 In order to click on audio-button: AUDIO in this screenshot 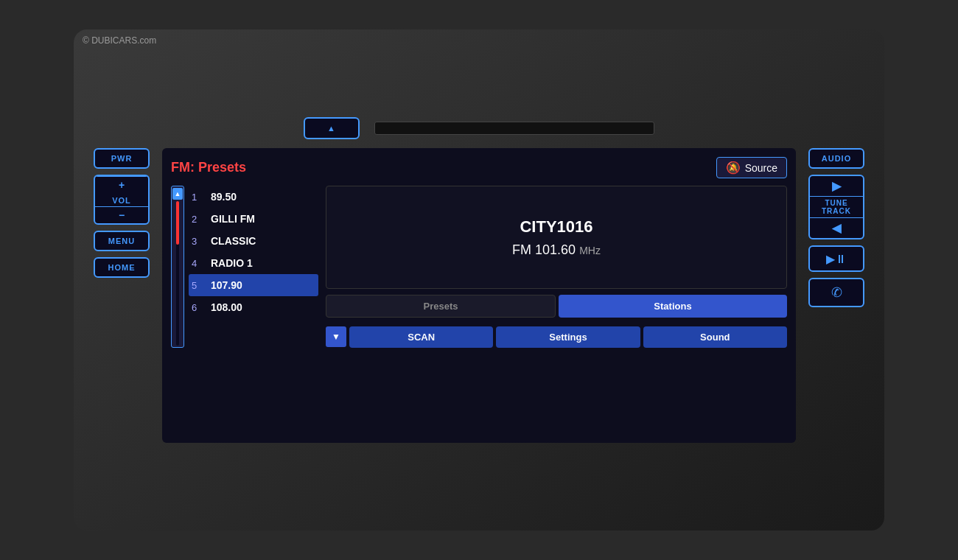, I will do `click(836, 158)`.